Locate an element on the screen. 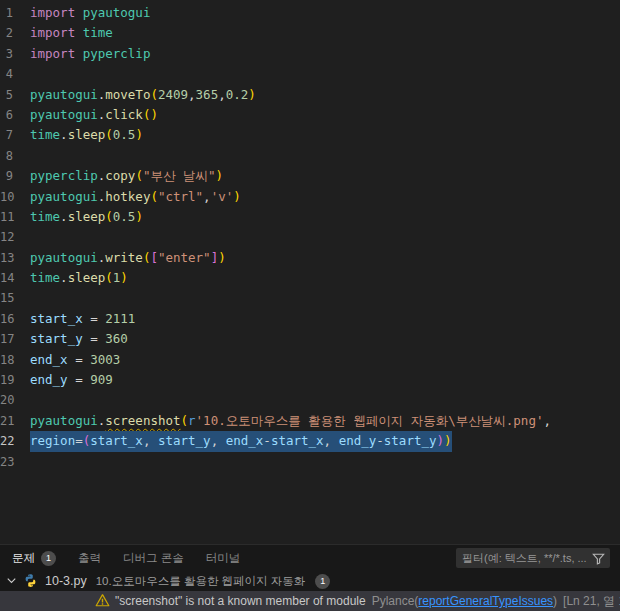  problem-item: "screenshot" is not a known member of mo… is located at coordinates (310, 601).